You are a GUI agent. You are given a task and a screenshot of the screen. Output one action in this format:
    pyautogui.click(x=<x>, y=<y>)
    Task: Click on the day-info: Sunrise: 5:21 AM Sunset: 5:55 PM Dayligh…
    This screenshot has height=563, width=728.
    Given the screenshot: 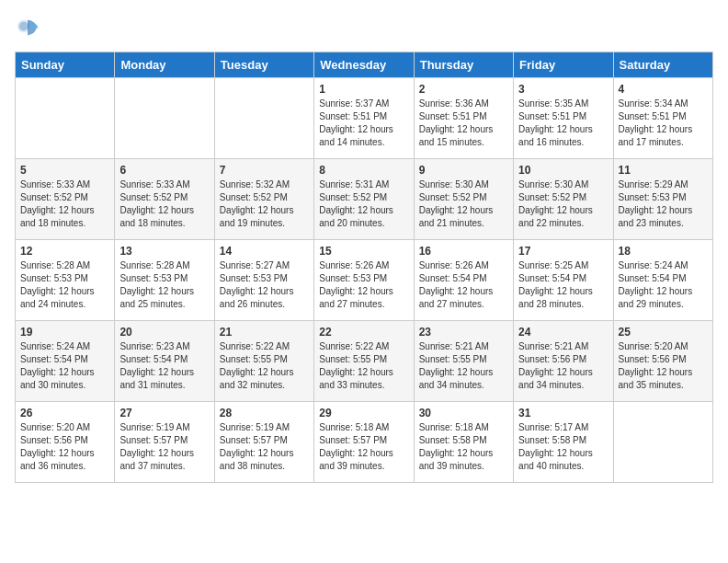 What is the action you would take?
    pyautogui.click(x=463, y=366)
    